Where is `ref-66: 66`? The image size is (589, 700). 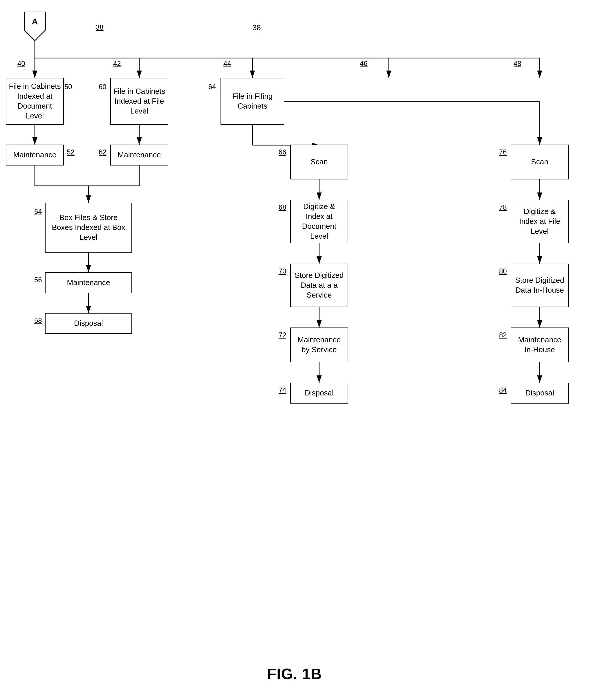 ref-66: 66 is located at coordinates (282, 152).